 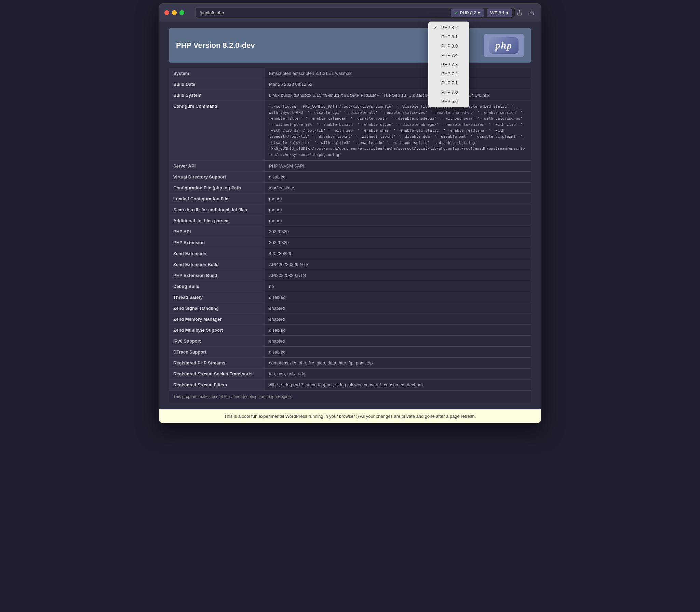 I want to click on row-value: zlib.*, string.rot13, string.toupper, st…, so click(x=398, y=385).